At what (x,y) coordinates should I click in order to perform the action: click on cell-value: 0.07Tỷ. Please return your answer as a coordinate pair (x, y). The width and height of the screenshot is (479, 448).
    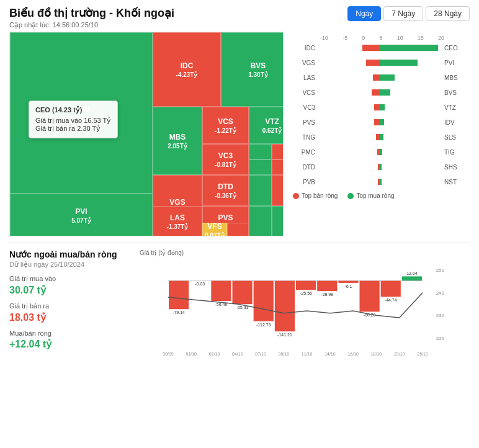
    Looking at the image, I should click on (215, 234).